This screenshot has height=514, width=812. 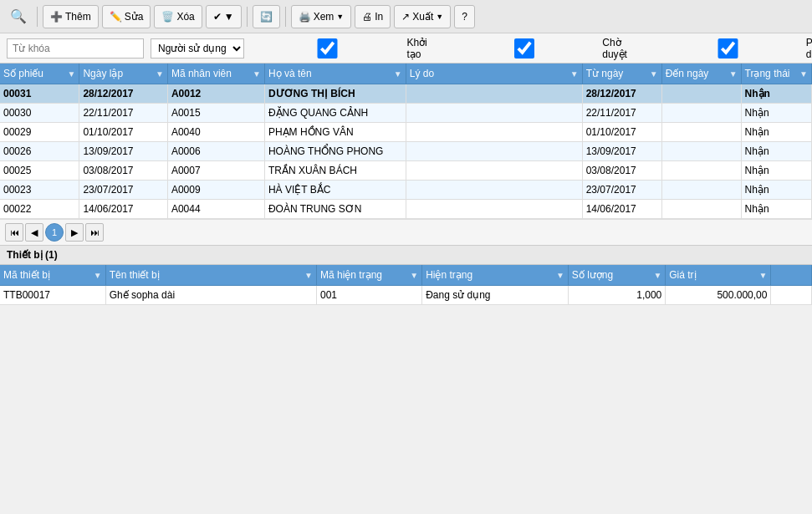 What do you see at coordinates (53, 276) in the screenshot?
I see `sub-col-ma-tb: Mã thiết bị▼` at bounding box center [53, 276].